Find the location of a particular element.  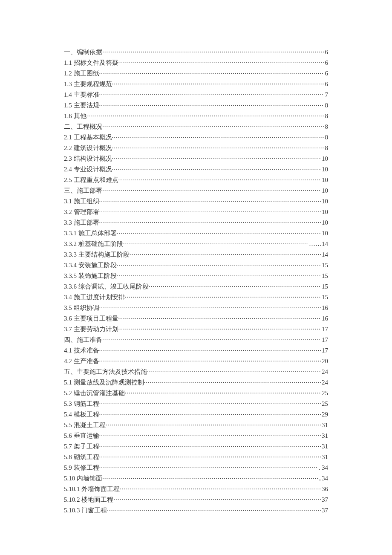

toc-entry: 3.4 施工进度计划安排····························… is located at coordinates (196, 298).